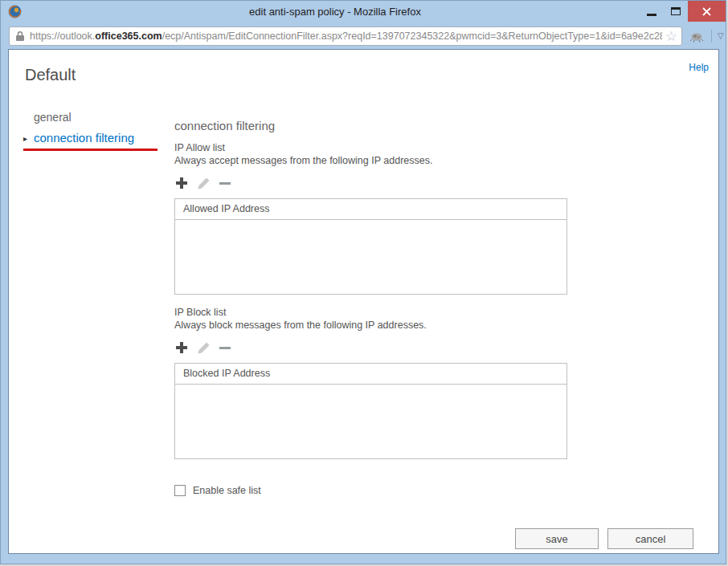  Describe the element at coordinates (90, 149) in the screenshot. I see `active-tab-underline` at that location.